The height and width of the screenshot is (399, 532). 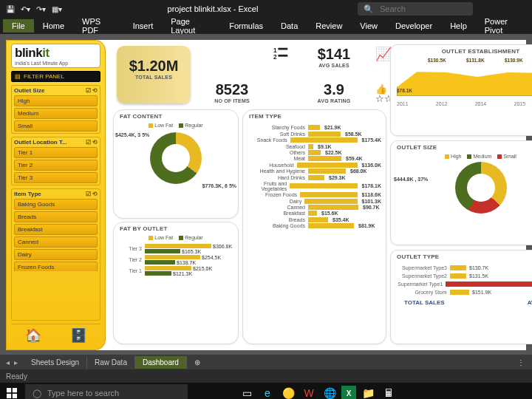 What do you see at coordinates (334, 75) in the screenshot?
I see `kpi-avg-sales: $141 AVG SALES 3.9 AVG RATING` at bounding box center [334, 75].